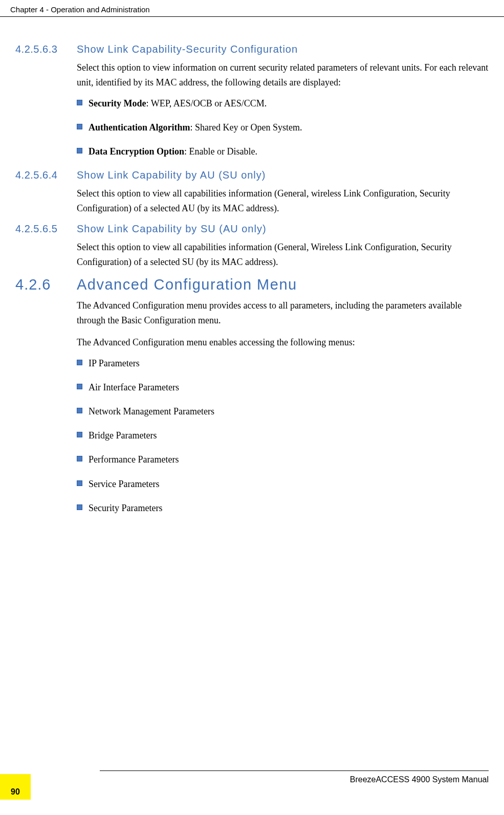 This screenshot has height=815, width=504. Describe the element at coordinates (252, 8) in the screenshot. I see `page-header: Chapter 4 - Operation and Administration` at that location.